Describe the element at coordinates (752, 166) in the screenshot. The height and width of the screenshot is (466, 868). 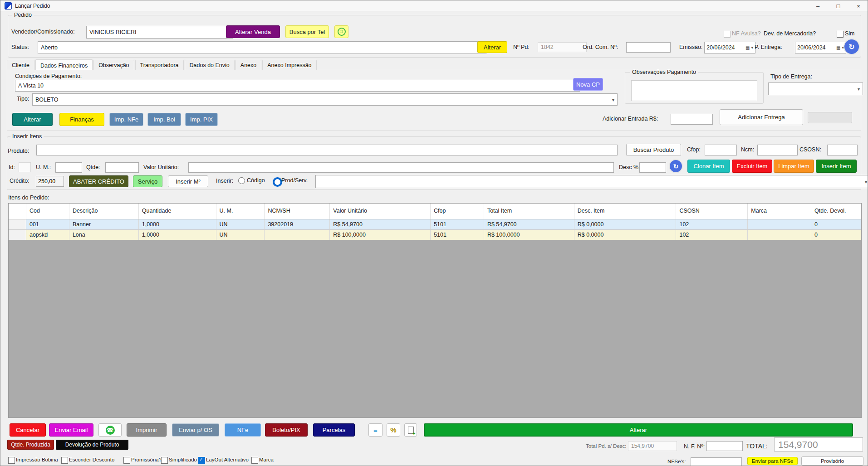
I see `excluir-item-button: Excluir Item` at that location.